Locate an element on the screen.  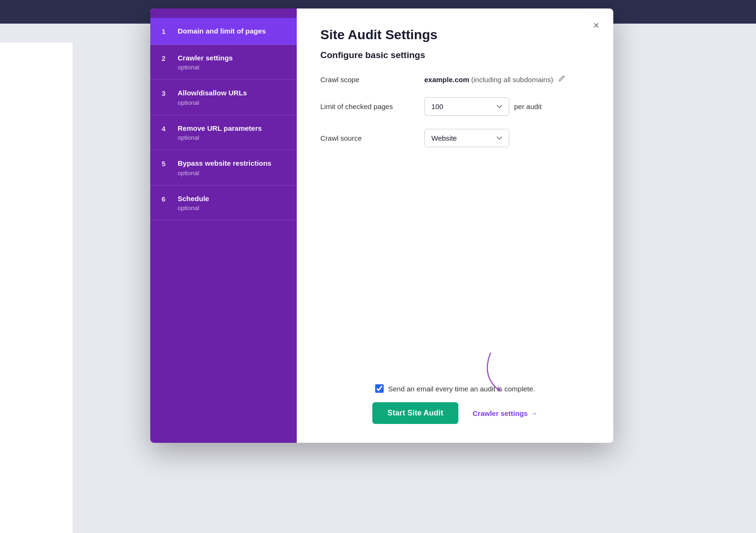
crawl-scope-suffix: (including all subdomains) is located at coordinates (512, 79).